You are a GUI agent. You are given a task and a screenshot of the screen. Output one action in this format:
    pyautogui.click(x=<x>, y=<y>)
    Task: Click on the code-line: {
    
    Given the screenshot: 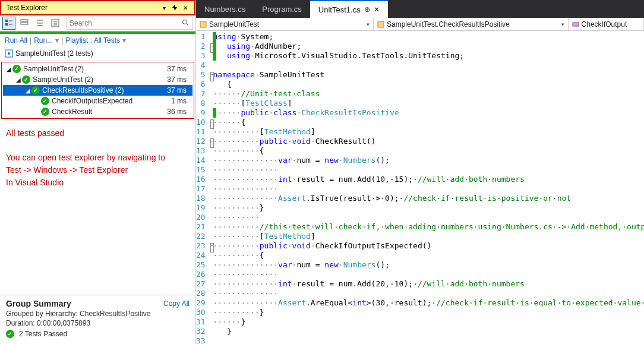 What is the action you would take?
    pyautogui.click(x=428, y=84)
    